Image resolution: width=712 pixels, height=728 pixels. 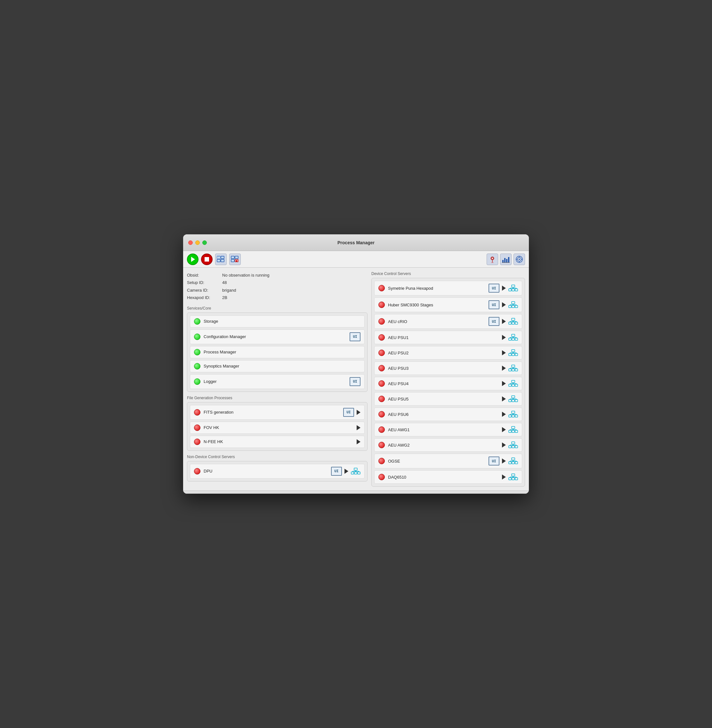 What do you see at coordinates (492, 259) in the screenshot?
I see `pin-icon` at bounding box center [492, 259].